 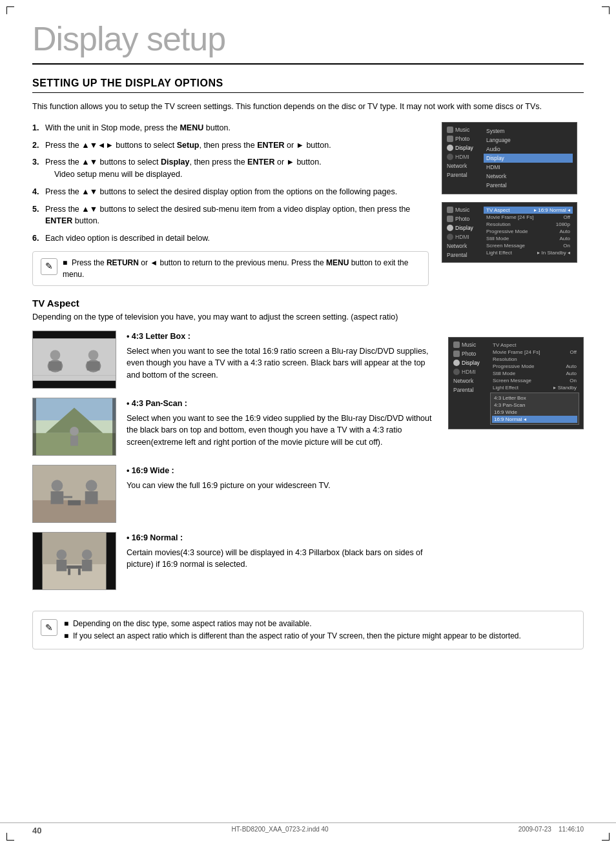 I want to click on tv3-row-tvaspect: TV Aspect, so click(x=535, y=345).